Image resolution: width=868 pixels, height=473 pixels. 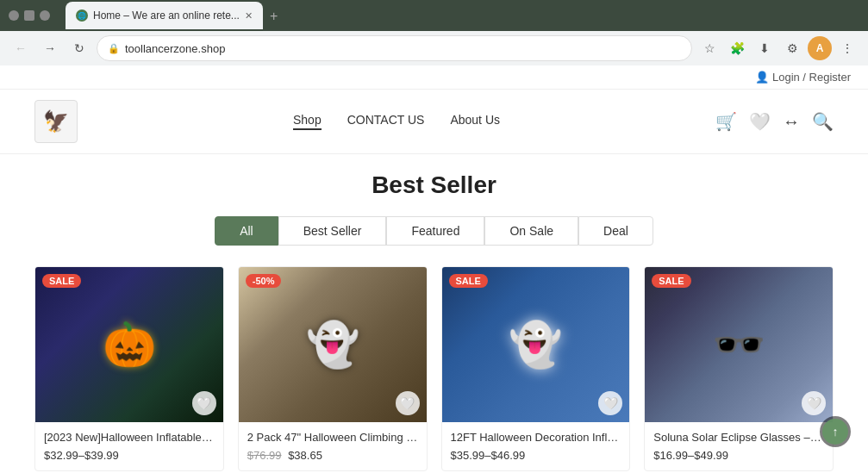 I want to click on reload-button: ↻, so click(x=79, y=48).